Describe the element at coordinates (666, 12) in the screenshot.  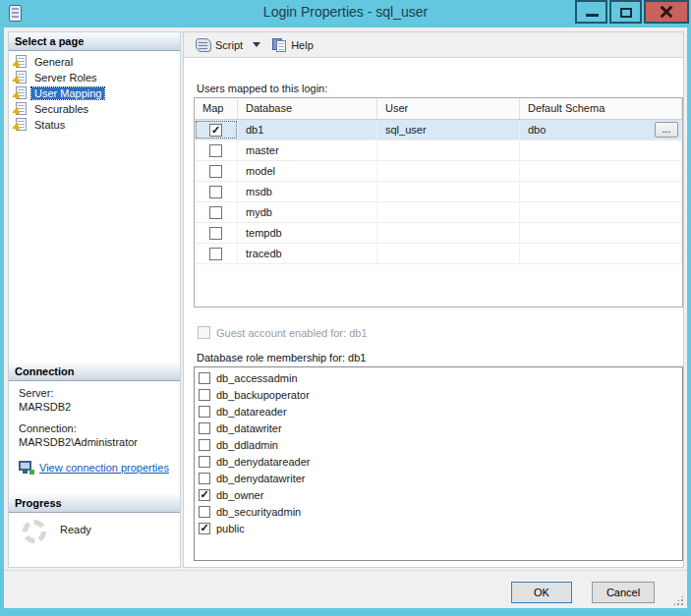
I see `close-button` at that location.